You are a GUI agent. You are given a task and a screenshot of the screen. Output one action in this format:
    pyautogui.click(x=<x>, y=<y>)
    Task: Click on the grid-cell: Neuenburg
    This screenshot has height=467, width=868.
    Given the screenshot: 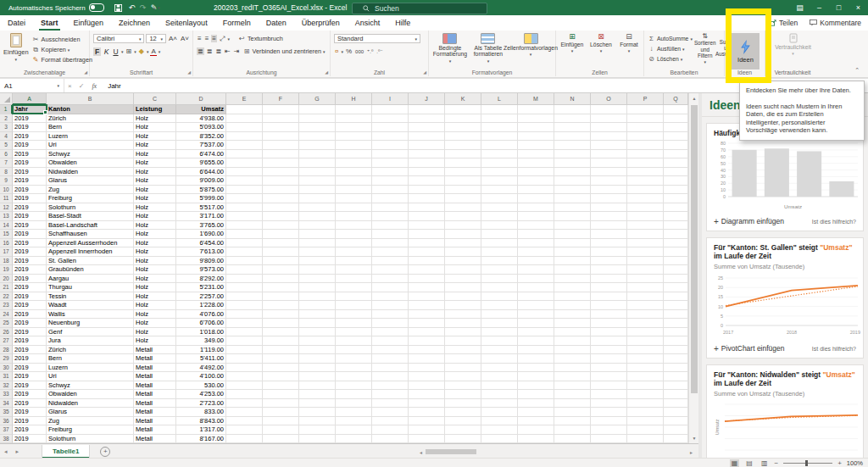 What is the action you would take?
    pyautogui.click(x=90, y=324)
    